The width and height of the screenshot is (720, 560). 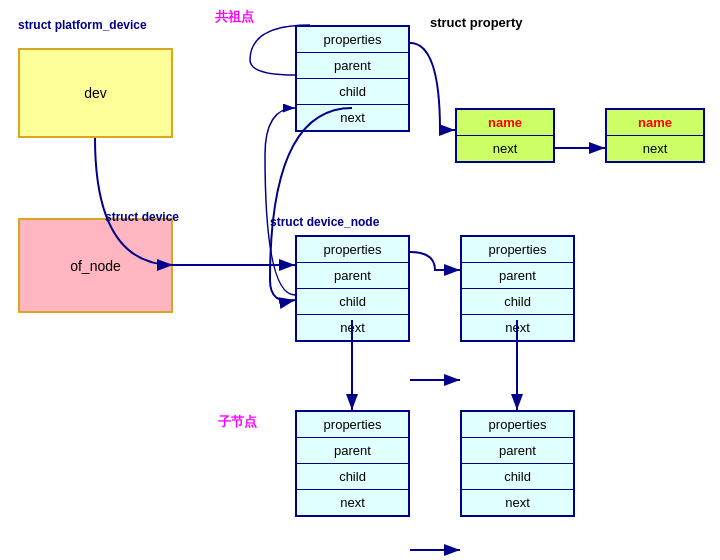 What do you see at coordinates (518, 276) in the screenshot?
I see `right-field-parent: parent` at bounding box center [518, 276].